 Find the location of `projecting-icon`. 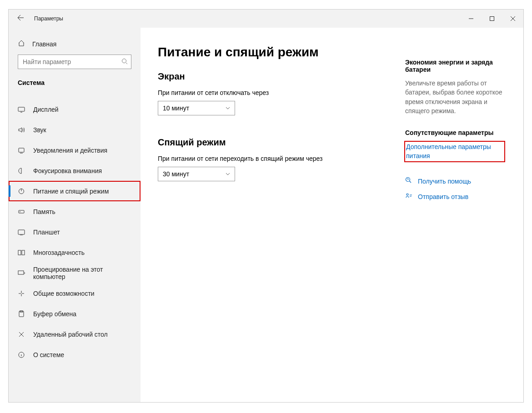

projecting-icon is located at coordinates (21, 273).